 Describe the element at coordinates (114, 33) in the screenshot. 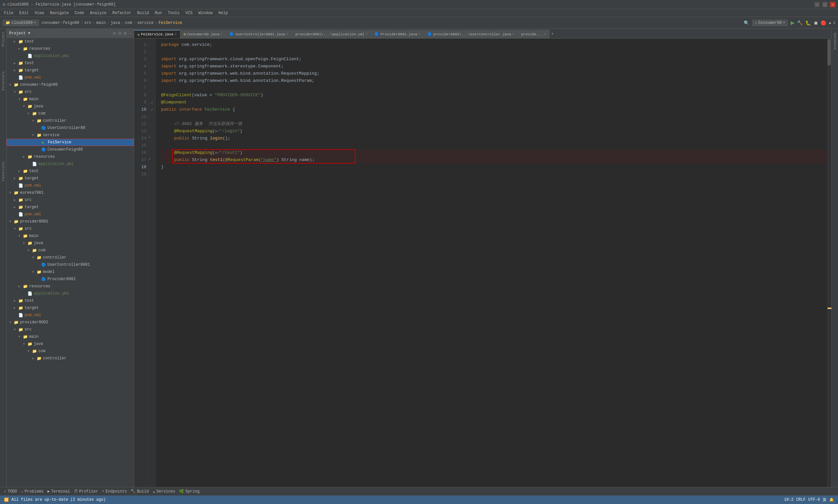

I see `sync-button: ⟳` at that location.